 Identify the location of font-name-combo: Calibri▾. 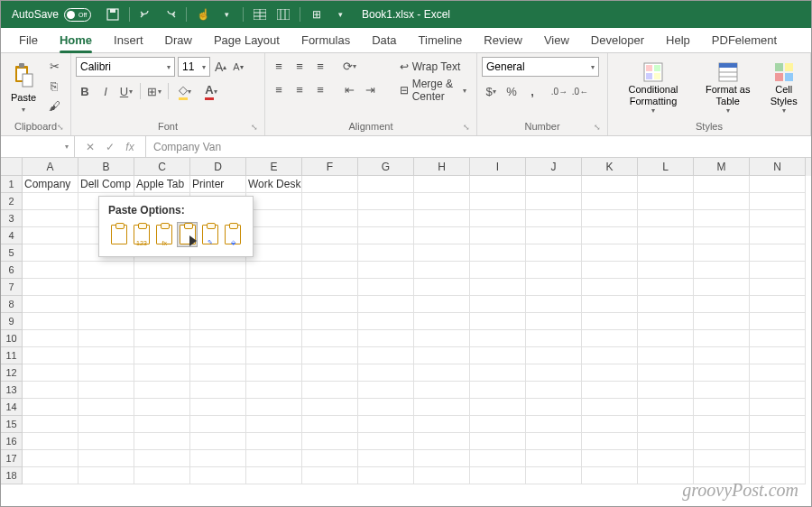
(125, 67).